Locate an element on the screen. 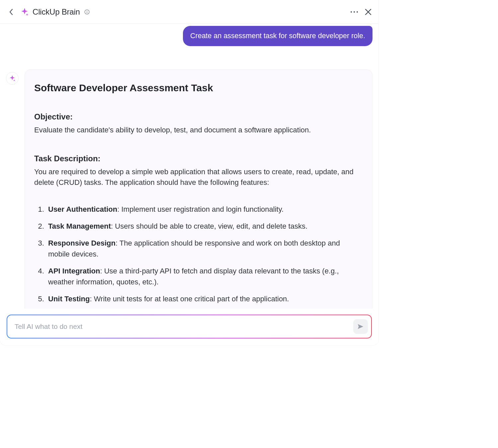 This screenshot has height=448, width=498. task-description-heading: Task Description: is located at coordinates (199, 159).